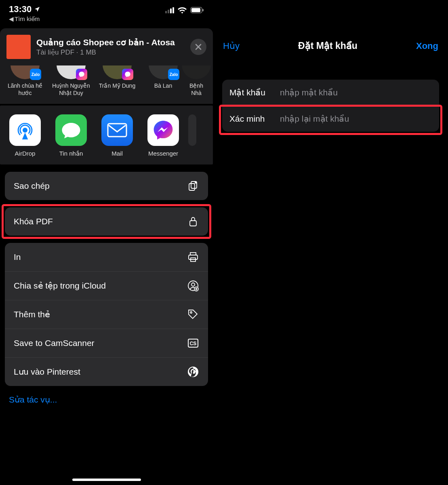 The image size is (448, 485). I want to click on contact-name: Bà Lan, so click(163, 89).